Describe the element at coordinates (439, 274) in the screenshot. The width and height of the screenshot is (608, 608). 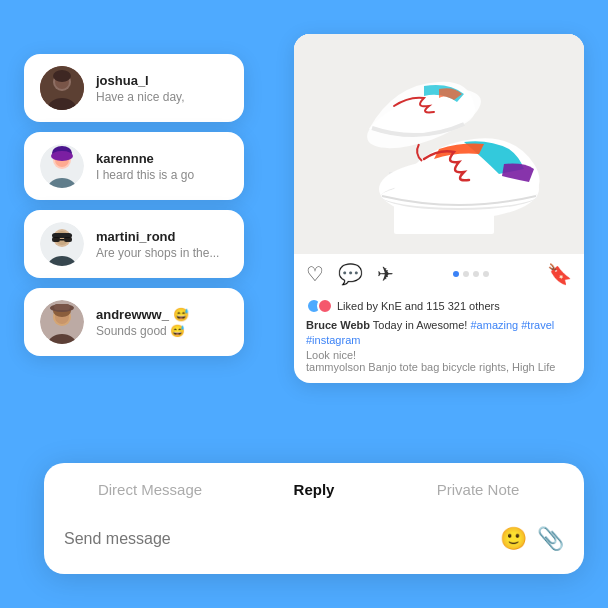
I see `post-actions: ♡ 💬 ✈ 🔖` at that location.